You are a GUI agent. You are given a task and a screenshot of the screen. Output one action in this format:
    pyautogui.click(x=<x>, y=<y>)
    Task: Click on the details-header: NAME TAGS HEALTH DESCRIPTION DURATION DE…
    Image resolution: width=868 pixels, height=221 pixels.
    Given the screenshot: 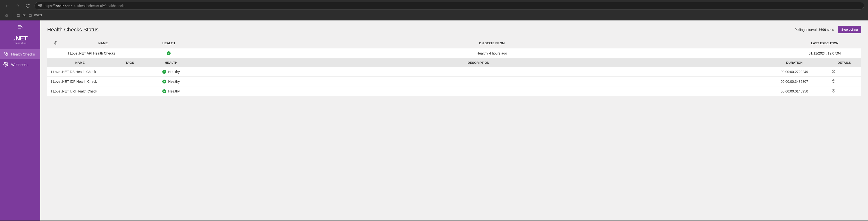 What is the action you would take?
    pyautogui.click(x=454, y=63)
    